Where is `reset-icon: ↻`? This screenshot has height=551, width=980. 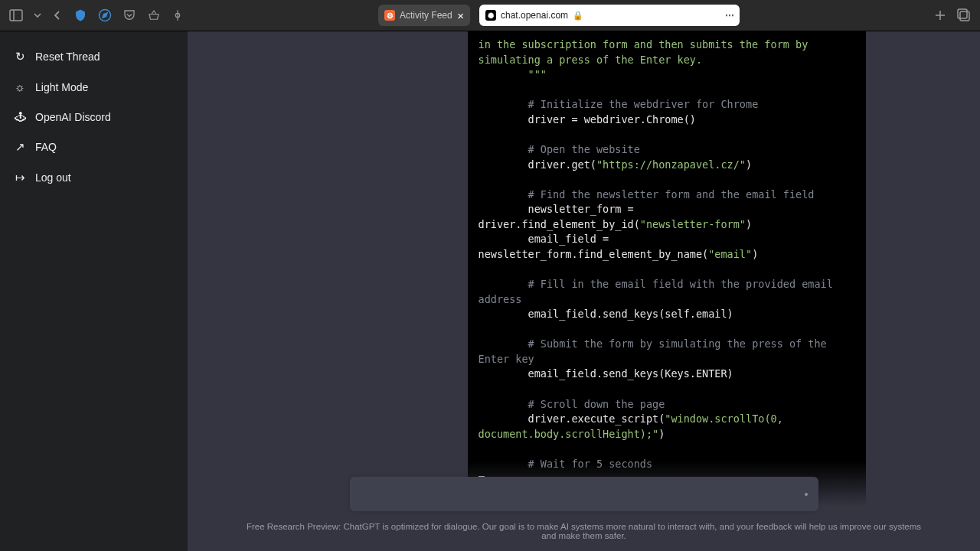 reset-icon: ↻ is located at coordinates (20, 57).